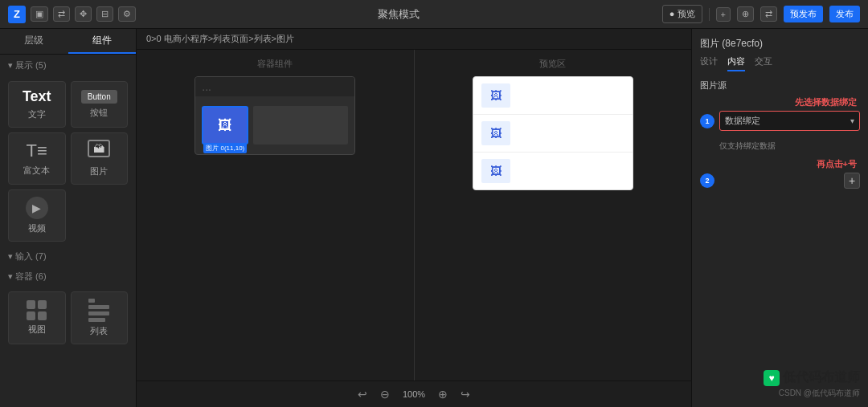 This screenshot has width=868, height=407. I want to click on right-panel-title: 图片 (8e7ecfo), so click(780, 43).